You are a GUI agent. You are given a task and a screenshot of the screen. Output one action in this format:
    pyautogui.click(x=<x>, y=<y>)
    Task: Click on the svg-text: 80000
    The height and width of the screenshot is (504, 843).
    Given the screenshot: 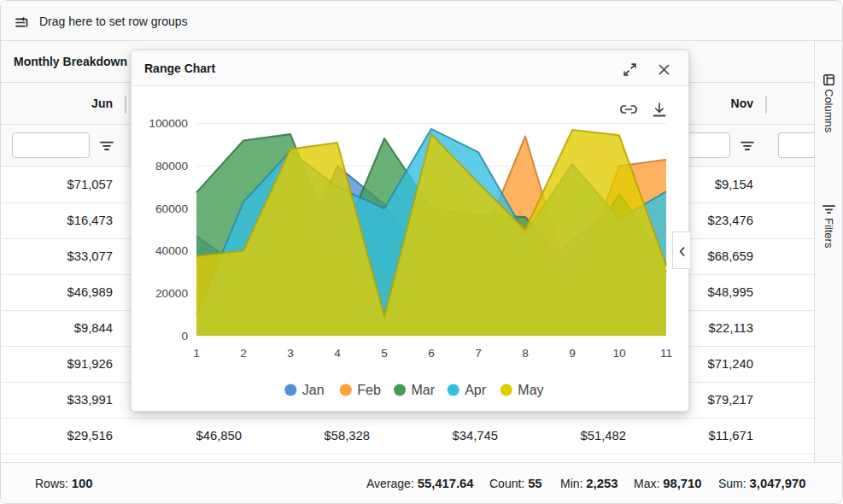 What is the action you would take?
    pyautogui.click(x=172, y=166)
    